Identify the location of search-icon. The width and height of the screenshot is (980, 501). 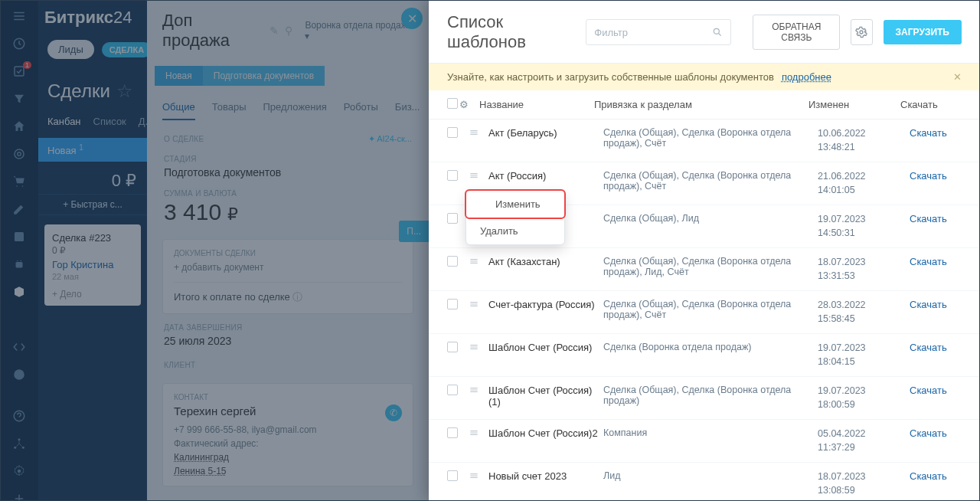
(717, 32).